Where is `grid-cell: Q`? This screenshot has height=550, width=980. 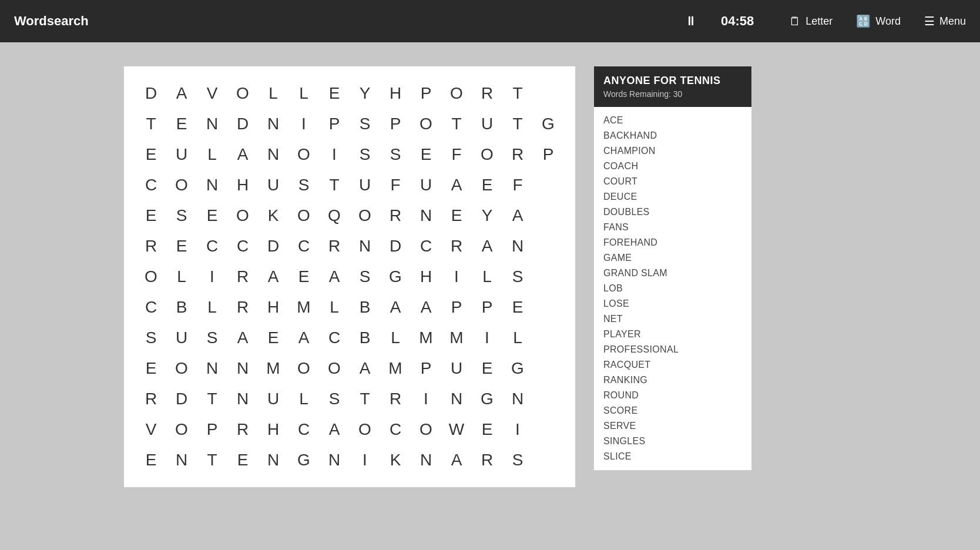
grid-cell: Q is located at coordinates (334, 216).